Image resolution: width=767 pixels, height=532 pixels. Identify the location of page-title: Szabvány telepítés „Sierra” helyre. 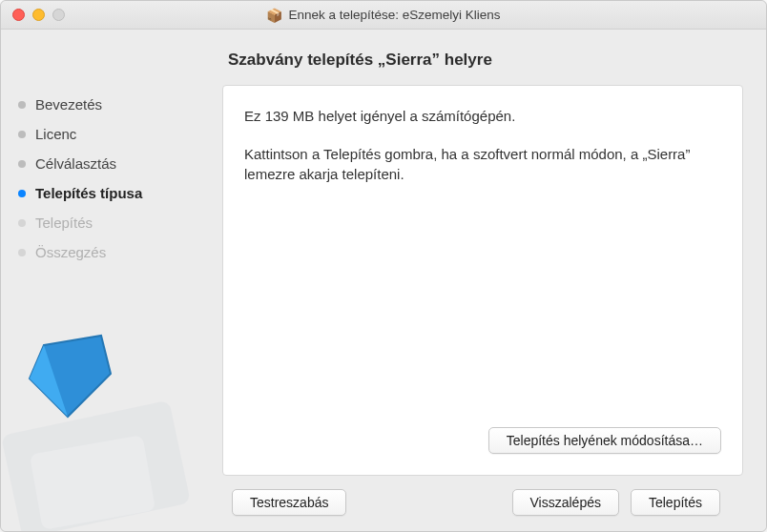
(486, 60).